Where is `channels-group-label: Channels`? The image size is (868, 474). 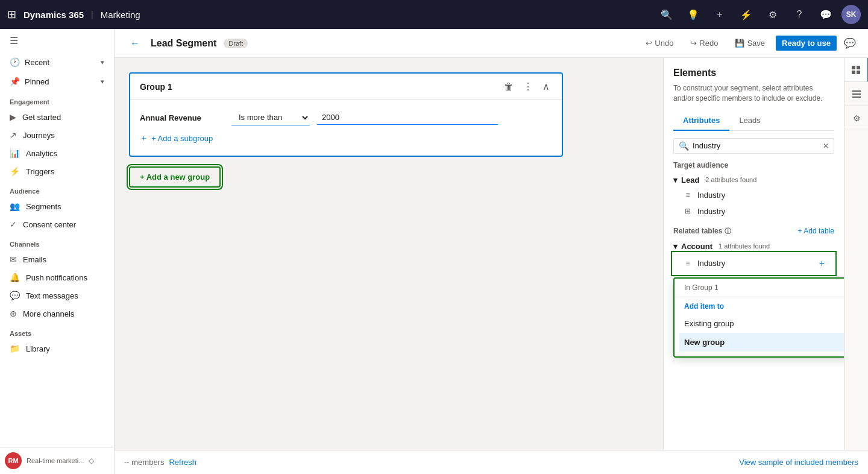 channels-group-label: Channels is located at coordinates (57, 242).